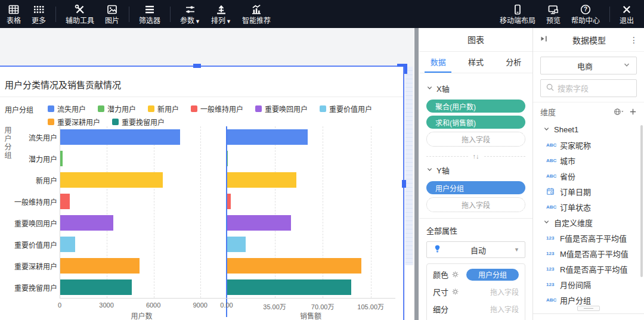  What do you see at coordinates (39, 14) in the screenshot?
I see `toolbar-button-more: 更多` at bounding box center [39, 14].